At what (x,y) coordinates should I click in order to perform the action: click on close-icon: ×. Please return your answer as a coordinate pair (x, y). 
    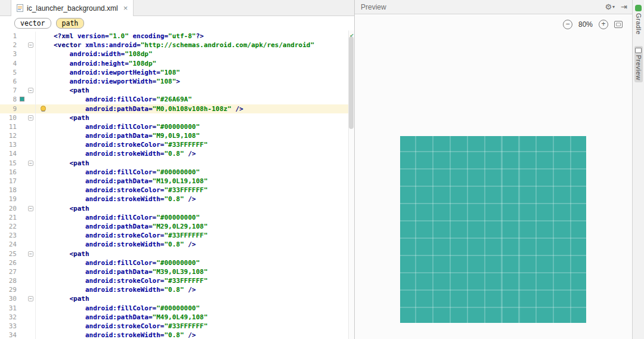
    Looking at the image, I should click on (126, 8).